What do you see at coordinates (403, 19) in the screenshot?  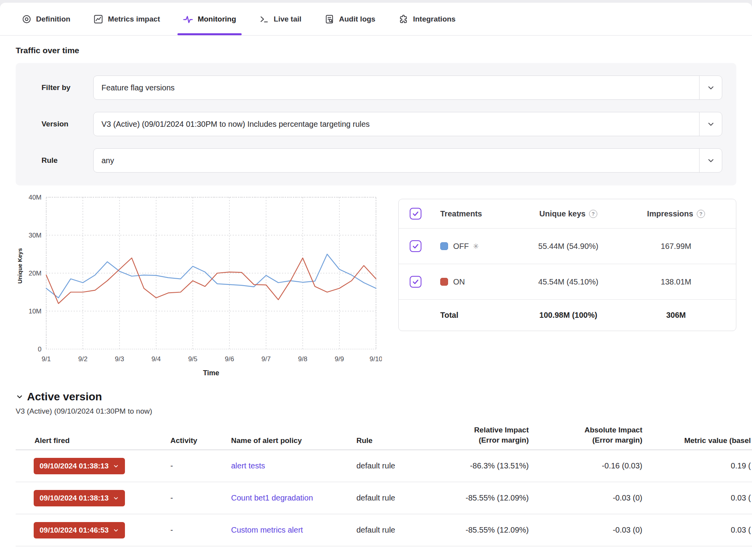 I see `puzzle-icon` at bounding box center [403, 19].